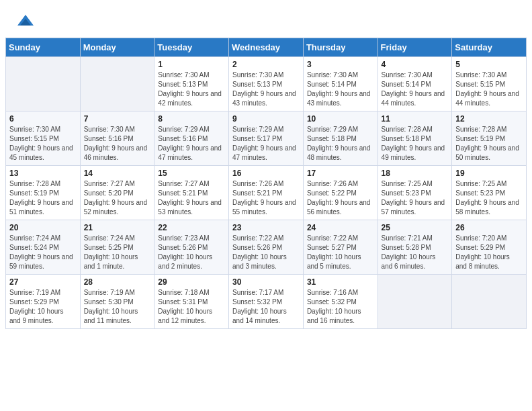  What do you see at coordinates (118, 307) in the screenshot?
I see `day-info: Sunrise: 7:19 AM Sunset: 5:30 PM Dayligh…` at bounding box center [118, 307].